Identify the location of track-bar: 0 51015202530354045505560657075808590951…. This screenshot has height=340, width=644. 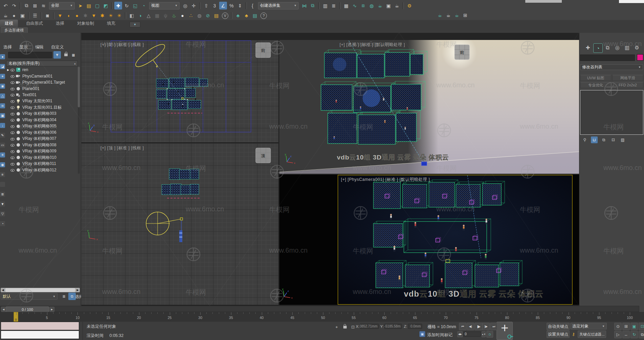
(322, 317).